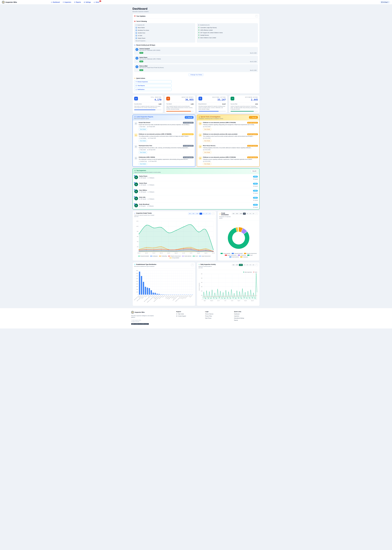 The width and height of the screenshot is (392, 550). What do you see at coordinates (56, 2) in the screenshot?
I see `nav-dashboard: Dashboard` at bounding box center [56, 2].